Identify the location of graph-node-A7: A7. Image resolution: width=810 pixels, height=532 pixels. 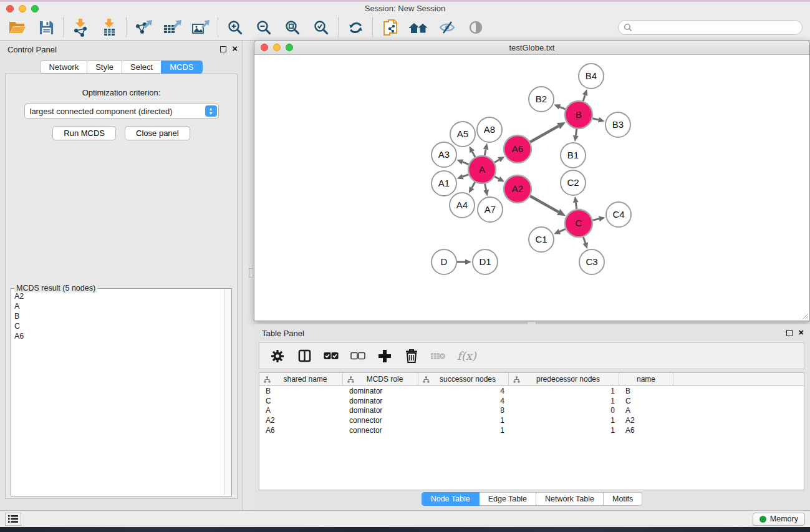
(490, 210).